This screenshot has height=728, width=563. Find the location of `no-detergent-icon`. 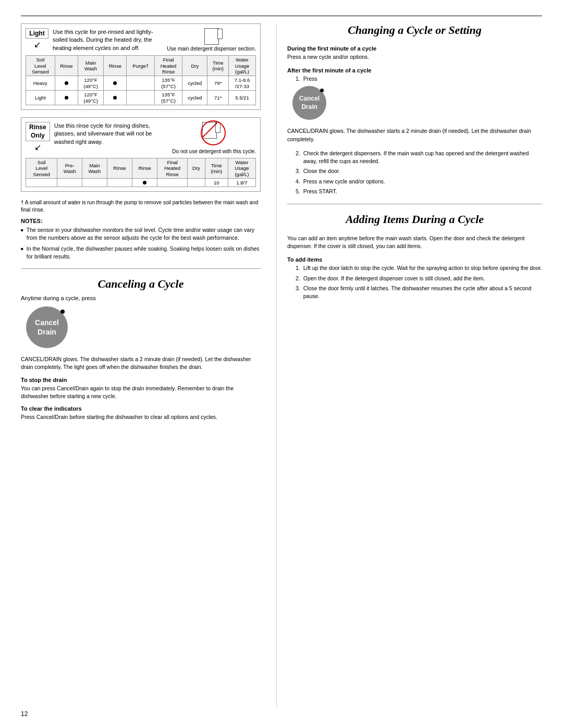

no-detergent-icon is located at coordinates (210, 130).